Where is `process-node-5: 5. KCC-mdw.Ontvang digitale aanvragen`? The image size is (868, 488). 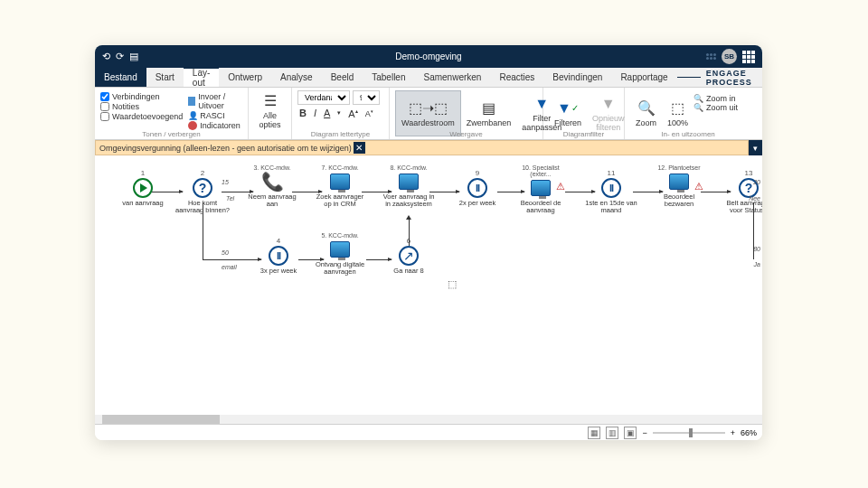 process-node-5: 5. KCC-mdw.Ontvang digitale aanvragen is located at coordinates (340, 255).